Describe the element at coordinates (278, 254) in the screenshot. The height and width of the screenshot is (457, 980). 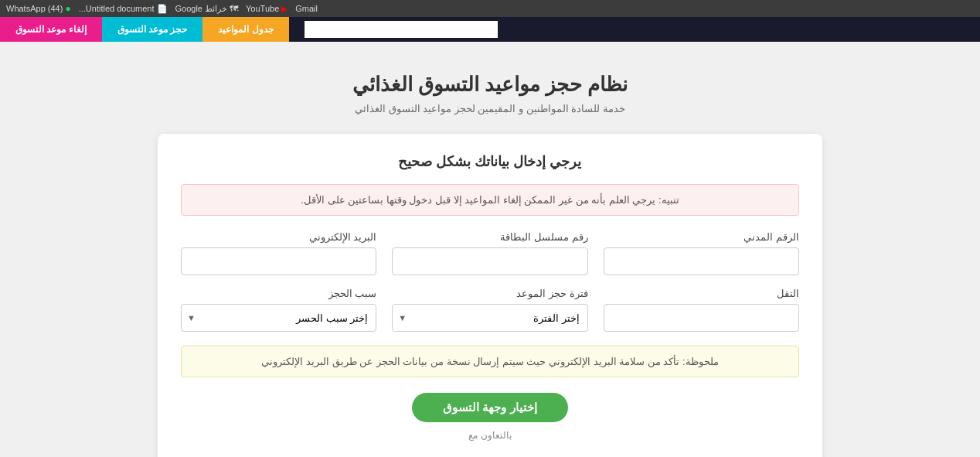
I see `form-group-email: البريد الإلكتروني` at that location.